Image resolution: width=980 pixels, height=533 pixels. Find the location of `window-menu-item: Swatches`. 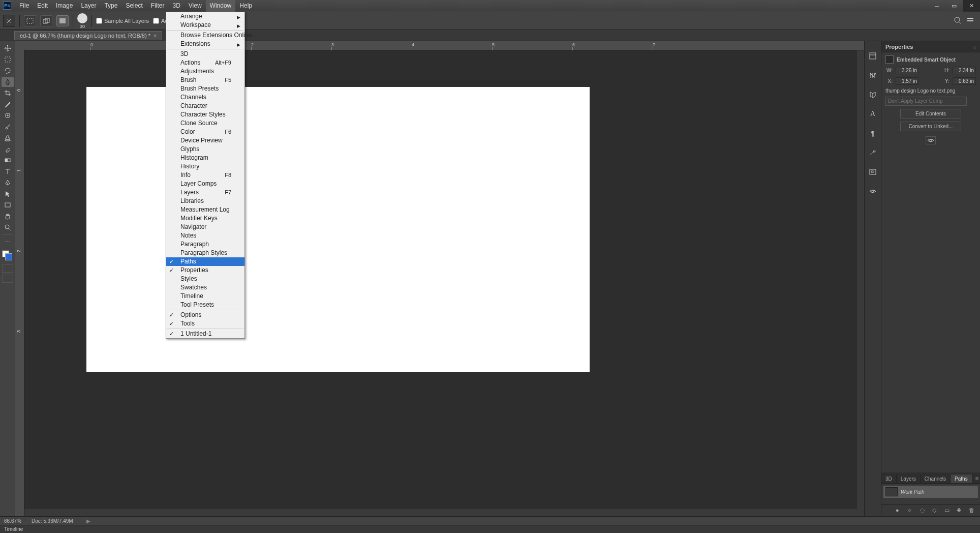

window-menu-item: Swatches is located at coordinates (205, 288).